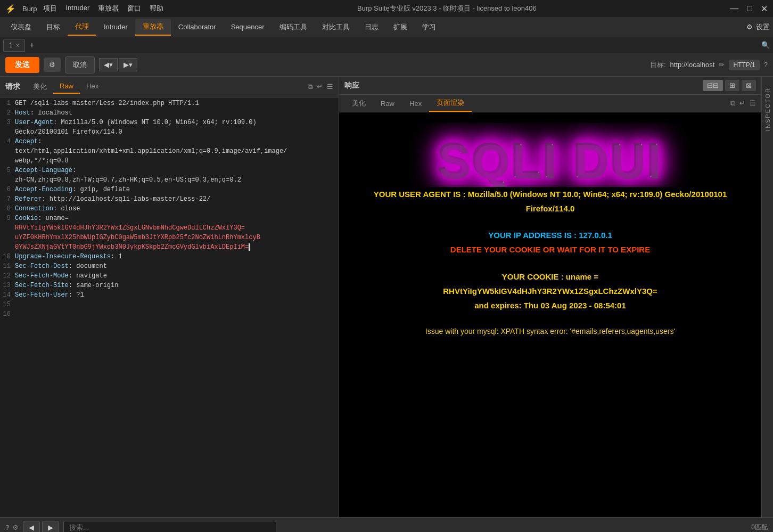  I want to click on settings-bottom-icon: ⚙, so click(15, 527).